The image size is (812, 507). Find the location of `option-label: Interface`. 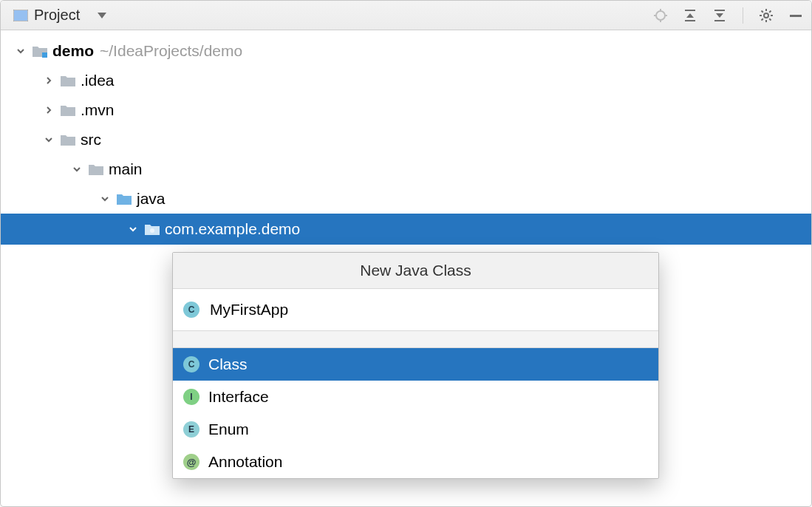

option-label: Interface is located at coordinates (239, 397).